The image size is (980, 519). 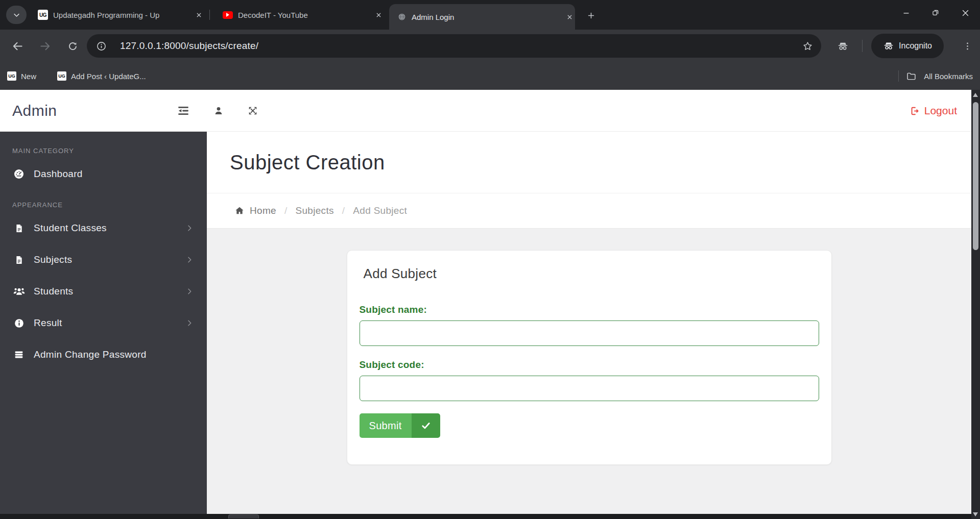 I want to click on vertical-scrollbar-thumb, so click(x=975, y=176).